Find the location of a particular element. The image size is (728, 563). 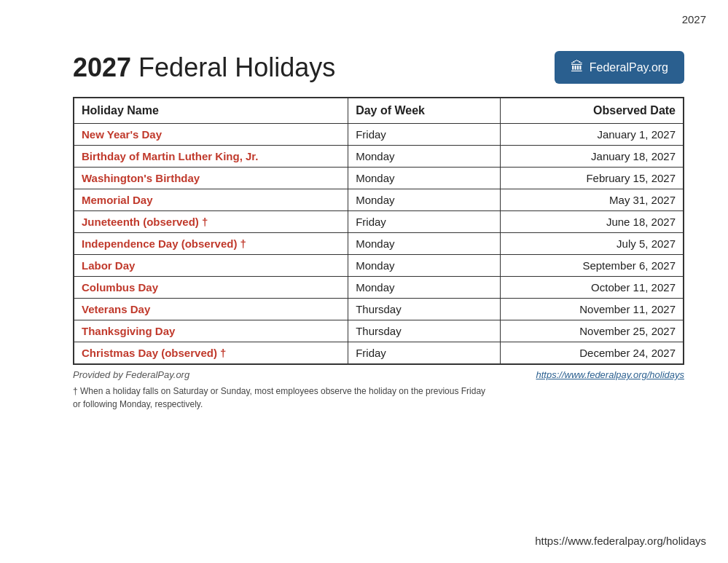

table-row: Thanksgiving DayThursdayNovember 25, 202… is located at coordinates (379, 331).